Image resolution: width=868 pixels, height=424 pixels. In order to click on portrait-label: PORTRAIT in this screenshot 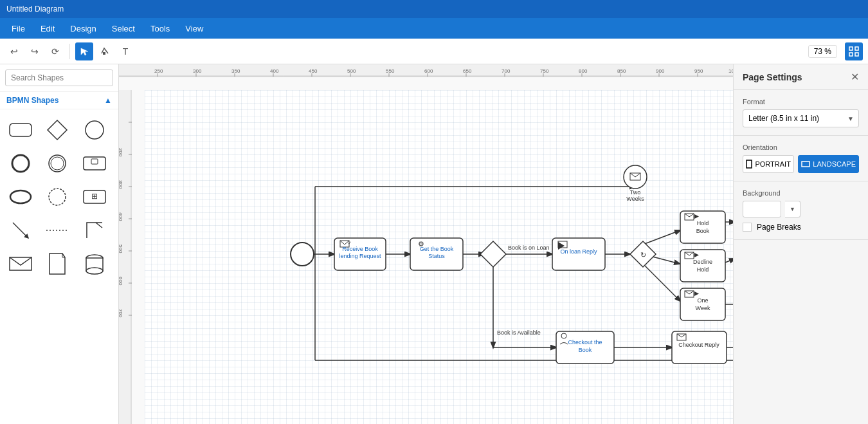, I will do `click(773, 164)`.